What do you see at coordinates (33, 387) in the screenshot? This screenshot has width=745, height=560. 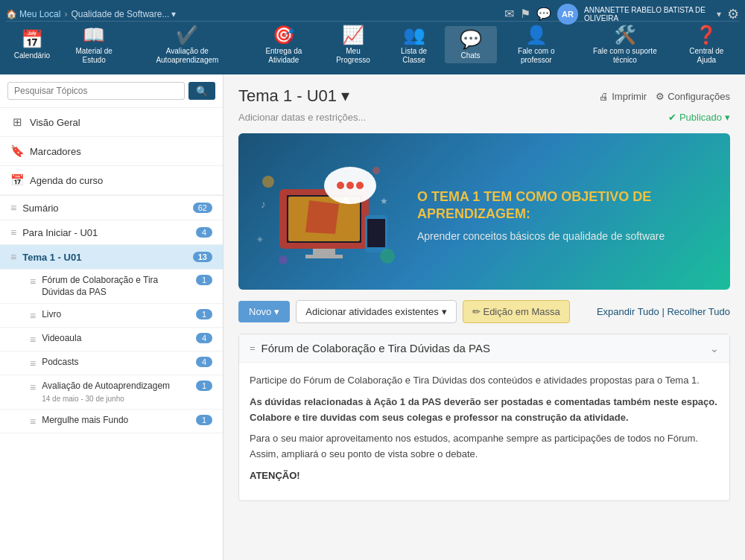 I see `drag-handle-avaliacao-auto: ≡` at bounding box center [33, 387].